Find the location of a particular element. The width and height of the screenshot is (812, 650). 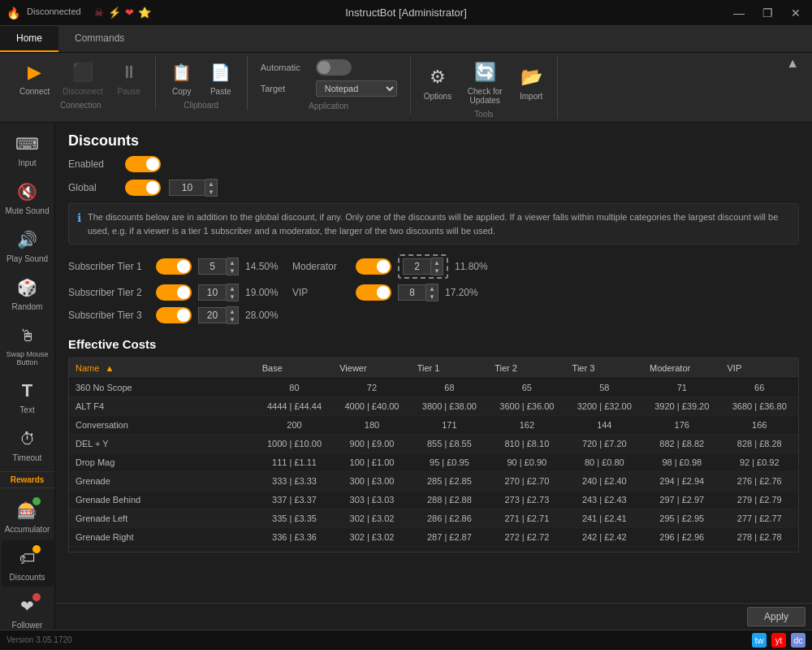

tier3-toggle is located at coordinates (174, 315).